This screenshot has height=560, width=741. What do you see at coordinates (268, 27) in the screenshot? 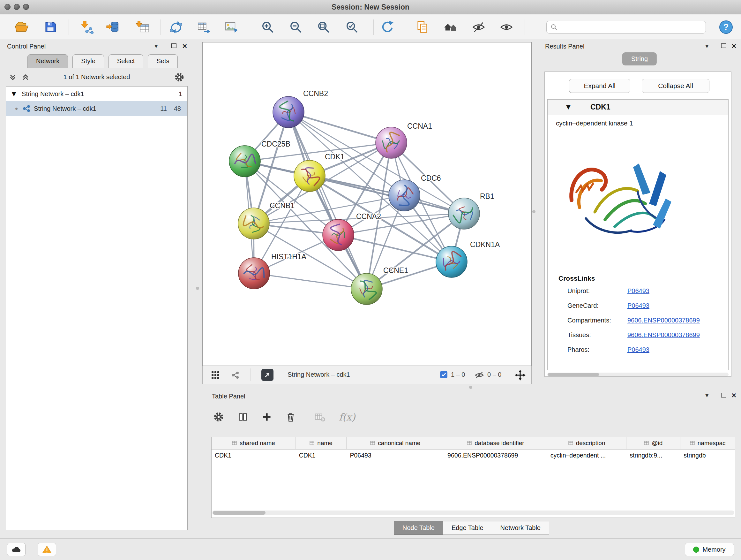
I see `zoom-in-button` at bounding box center [268, 27].